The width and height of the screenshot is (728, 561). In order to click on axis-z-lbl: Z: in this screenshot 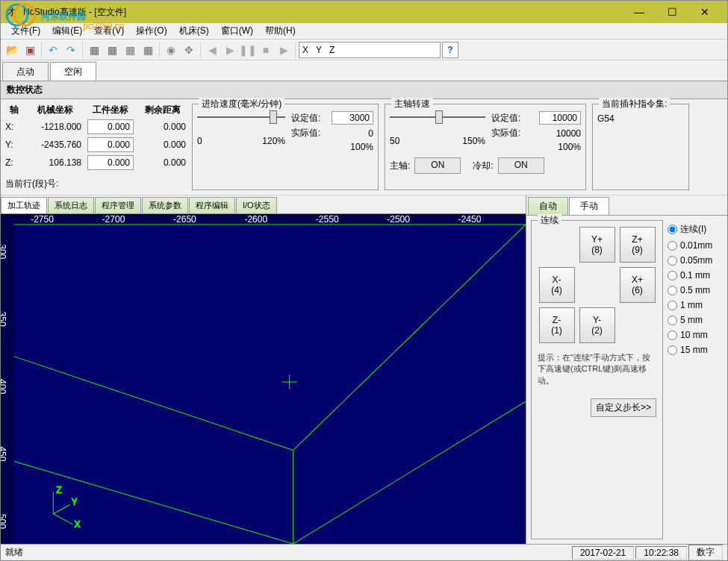, I will do `click(14, 163)`.